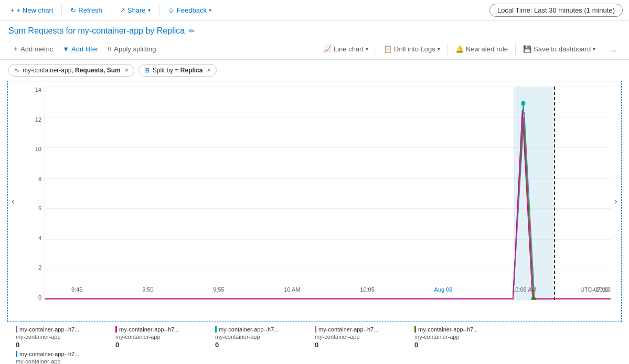 Image resolution: width=629 pixels, height=364 pixels. I want to click on save-dropdown-icon: ▾, so click(594, 49).